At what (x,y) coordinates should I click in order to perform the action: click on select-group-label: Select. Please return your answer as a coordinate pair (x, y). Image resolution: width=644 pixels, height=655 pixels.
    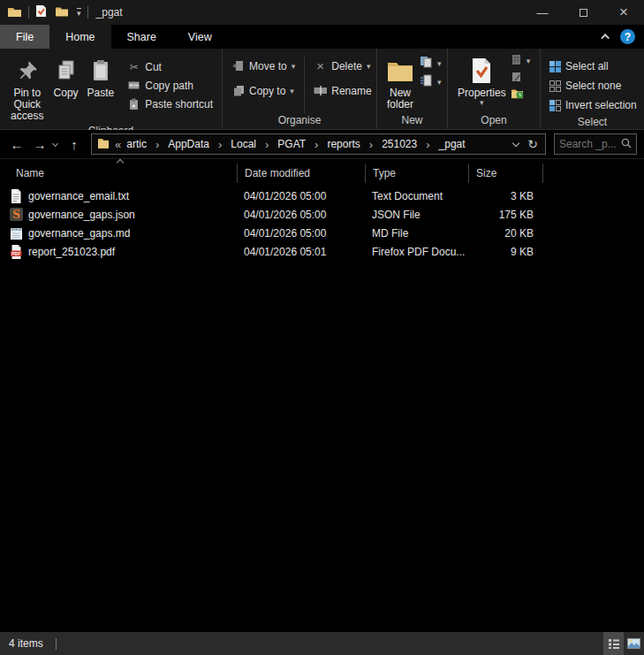
    Looking at the image, I should click on (592, 123).